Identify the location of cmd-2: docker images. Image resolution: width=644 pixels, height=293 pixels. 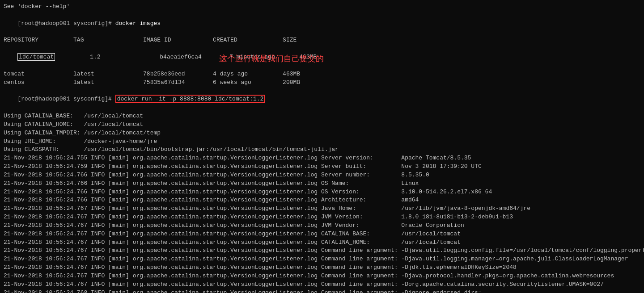
(138, 23).